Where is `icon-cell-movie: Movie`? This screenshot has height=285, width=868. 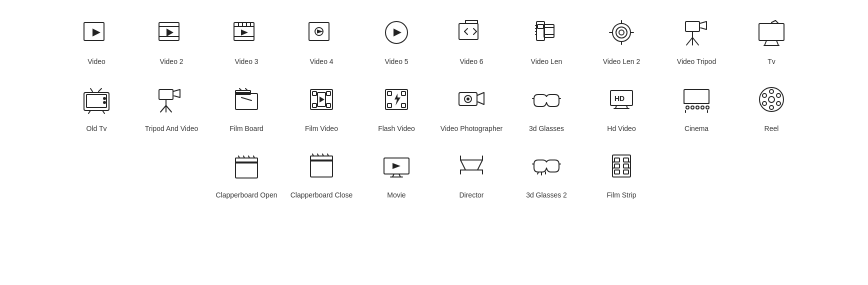 icon-cell-movie: Movie is located at coordinates (396, 174).